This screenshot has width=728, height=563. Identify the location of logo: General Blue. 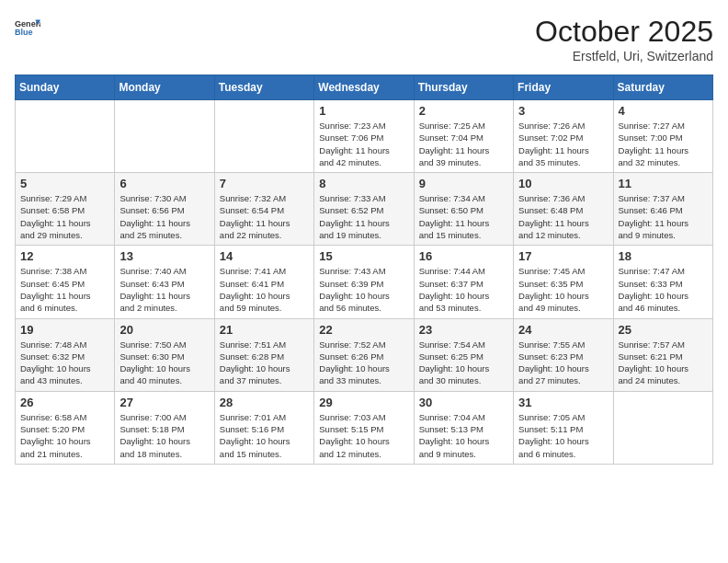
(28, 28).